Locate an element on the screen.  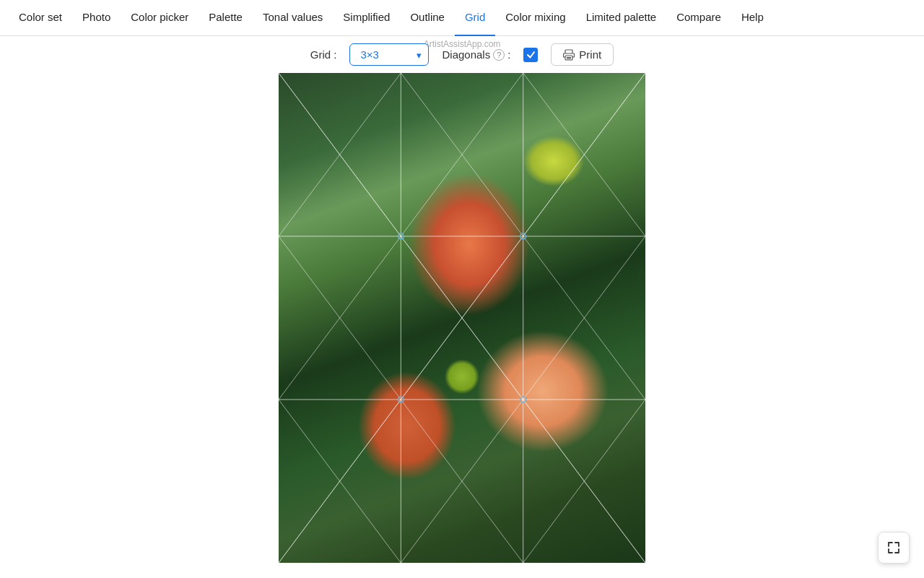
diagonals-label: Diagonals ? : is located at coordinates (476, 55).